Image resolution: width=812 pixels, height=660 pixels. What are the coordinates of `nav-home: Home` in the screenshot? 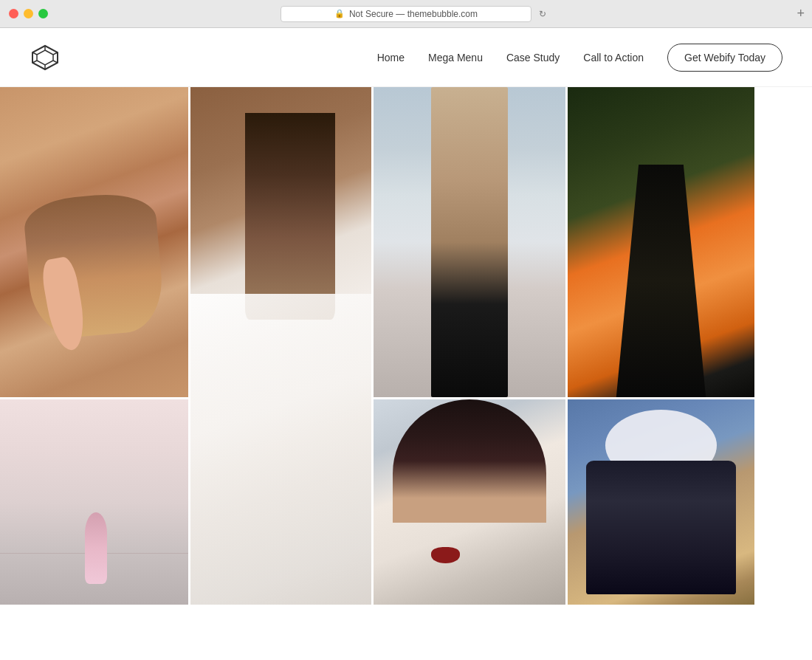 It's located at (391, 58).